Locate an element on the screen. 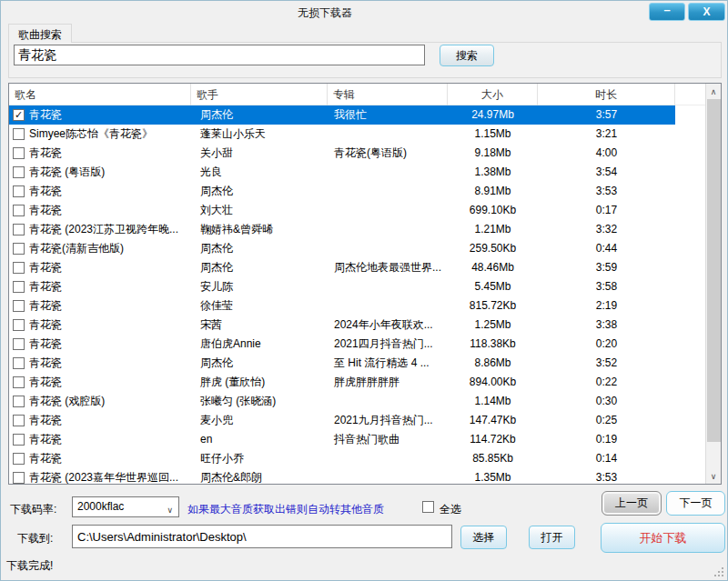  duration: 3:59 is located at coordinates (606, 267).